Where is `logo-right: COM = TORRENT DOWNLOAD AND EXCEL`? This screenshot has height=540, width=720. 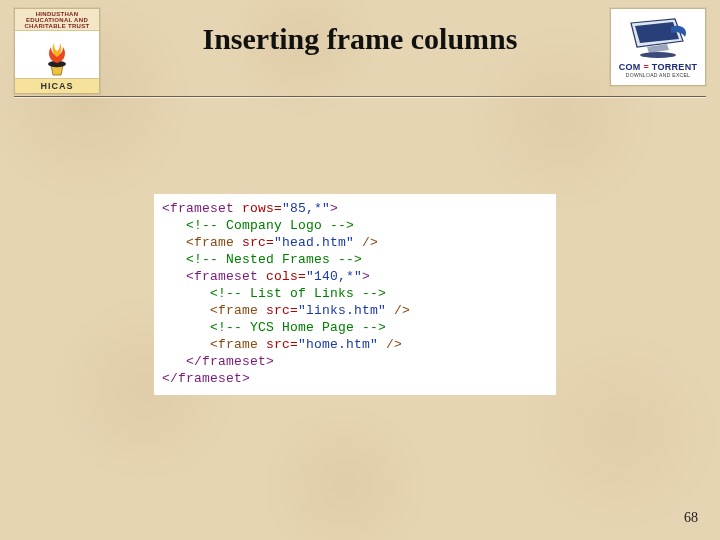 logo-right: COM = TORRENT DOWNLOAD AND EXCEL is located at coordinates (658, 47).